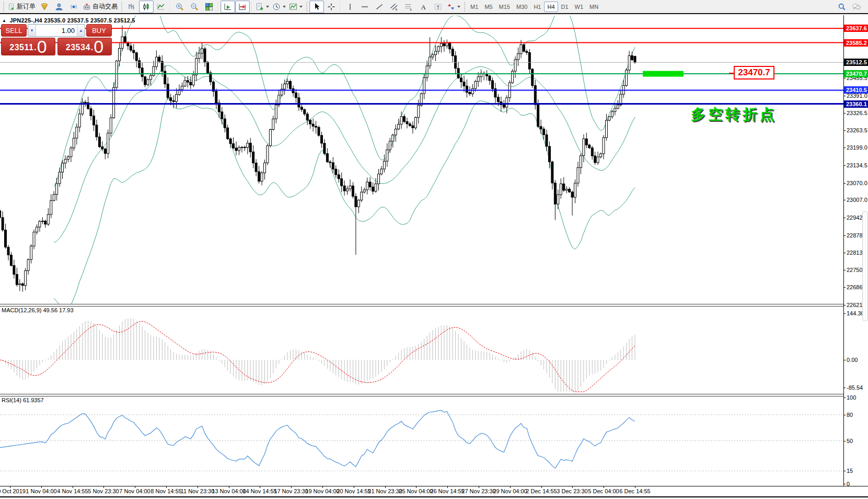 The height and width of the screenshot is (499, 868). What do you see at coordinates (857, 7) in the screenshot?
I see `chat-button` at bounding box center [857, 7].